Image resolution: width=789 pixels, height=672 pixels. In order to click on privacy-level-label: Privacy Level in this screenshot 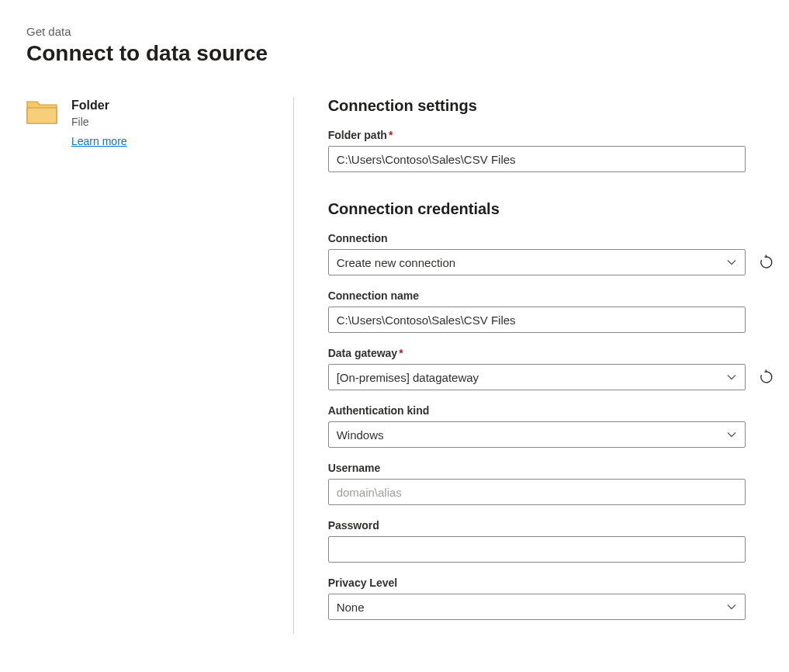, I will do `click(559, 583)`.